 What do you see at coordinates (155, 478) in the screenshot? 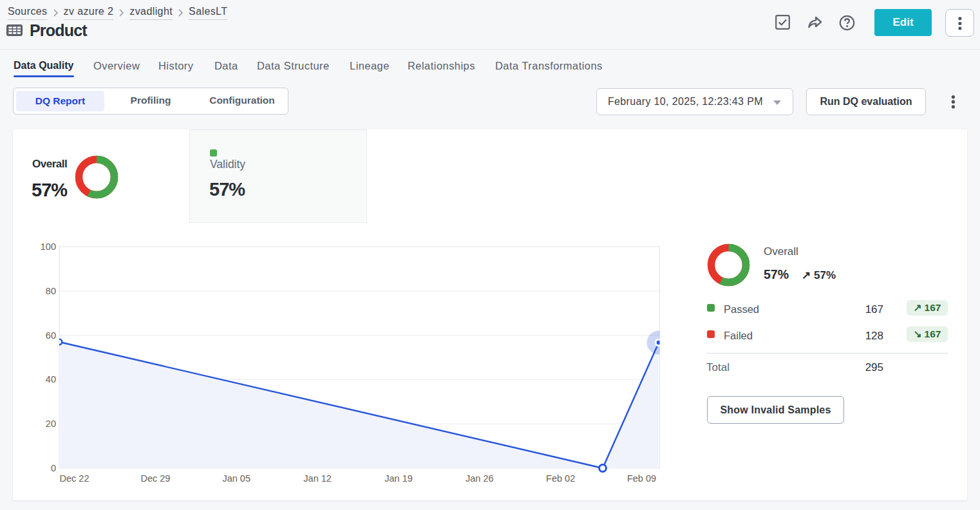
I see `svg-text: Dec 29` at bounding box center [155, 478].